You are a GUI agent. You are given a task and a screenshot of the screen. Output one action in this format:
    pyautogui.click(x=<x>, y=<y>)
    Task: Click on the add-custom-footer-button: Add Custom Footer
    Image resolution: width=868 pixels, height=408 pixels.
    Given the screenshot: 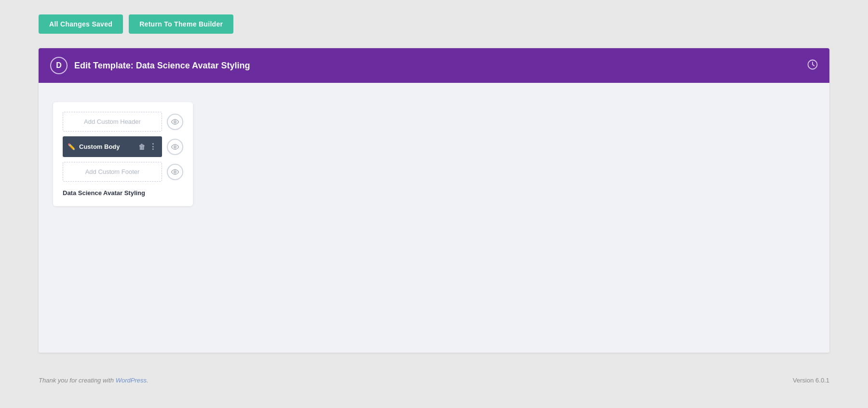 What is the action you would take?
    pyautogui.click(x=112, y=171)
    